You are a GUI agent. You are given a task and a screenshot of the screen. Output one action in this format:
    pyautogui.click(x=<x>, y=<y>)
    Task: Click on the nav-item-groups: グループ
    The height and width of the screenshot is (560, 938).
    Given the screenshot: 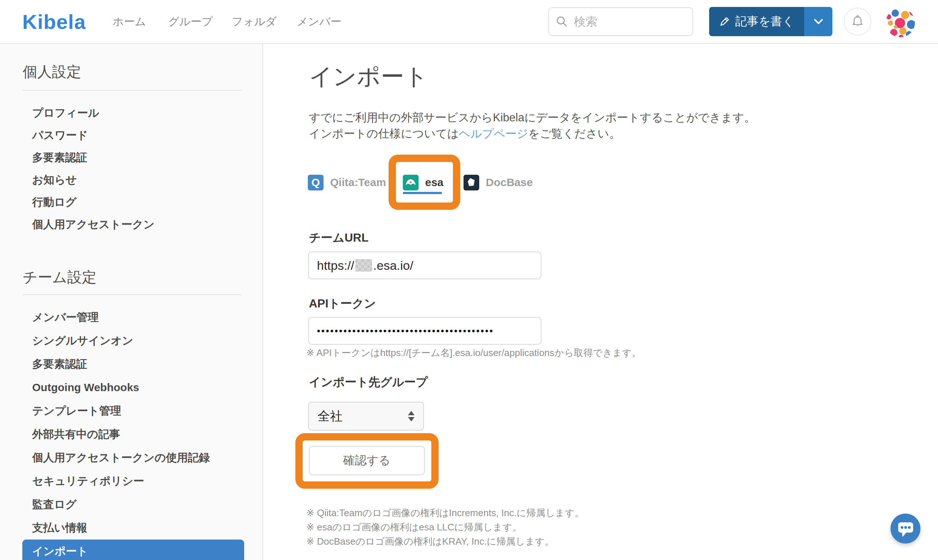 What is the action you would take?
    pyautogui.click(x=191, y=22)
    